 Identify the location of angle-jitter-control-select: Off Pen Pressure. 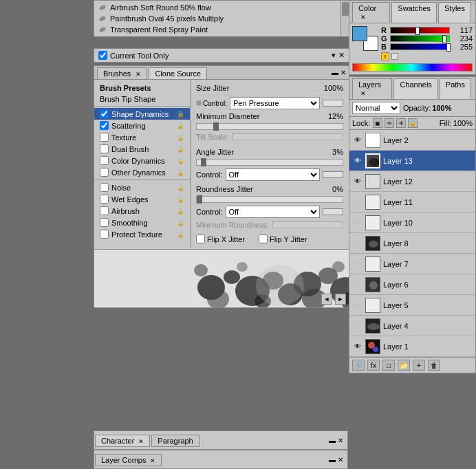
(272, 175).